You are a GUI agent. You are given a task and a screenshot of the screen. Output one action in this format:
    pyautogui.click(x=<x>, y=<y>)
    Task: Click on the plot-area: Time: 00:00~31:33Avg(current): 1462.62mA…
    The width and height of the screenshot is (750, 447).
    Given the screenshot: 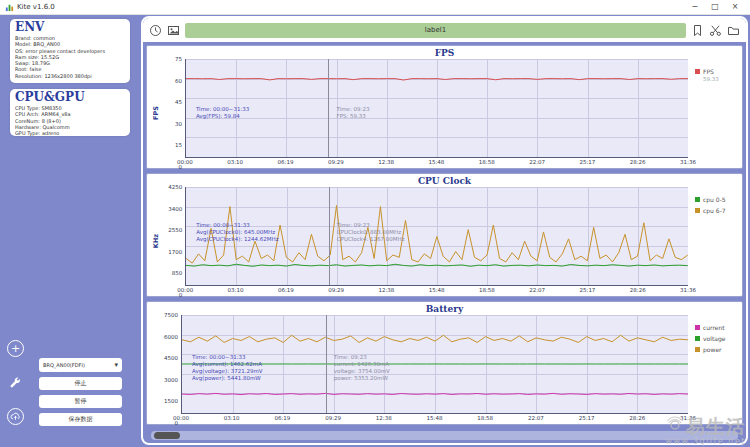 What is the action you would take?
    pyautogui.click(x=434, y=364)
    